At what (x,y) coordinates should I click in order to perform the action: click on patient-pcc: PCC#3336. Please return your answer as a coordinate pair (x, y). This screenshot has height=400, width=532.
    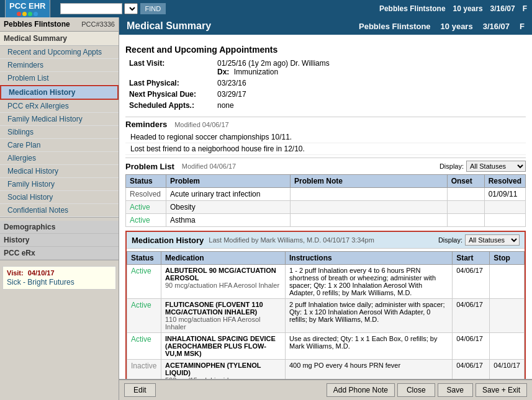
    Looking at the image, I should click on (98, 24).